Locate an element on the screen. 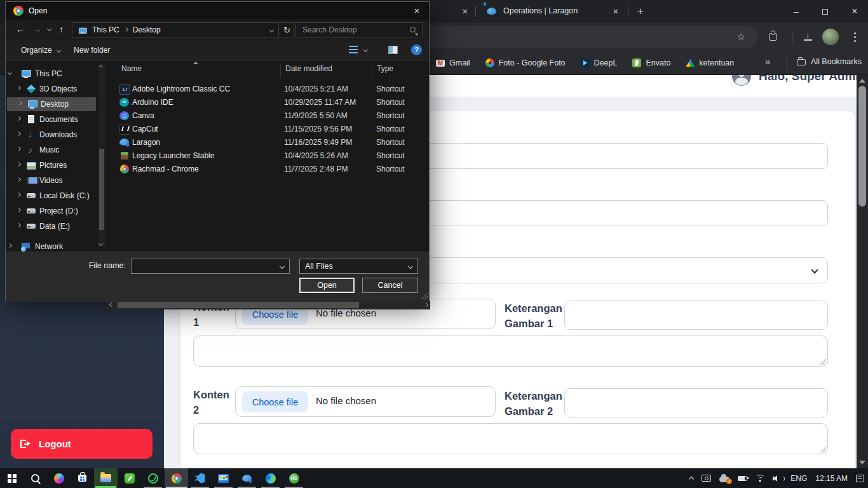  downloads-icon is located at coordinates (808, 36).